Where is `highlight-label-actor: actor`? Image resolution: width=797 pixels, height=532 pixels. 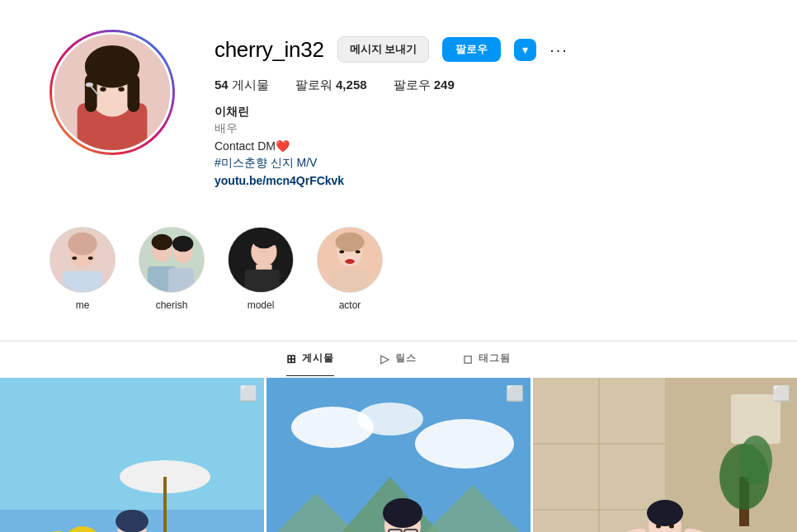
highlight-label-actor: actor is located at coordinates (350, 305).